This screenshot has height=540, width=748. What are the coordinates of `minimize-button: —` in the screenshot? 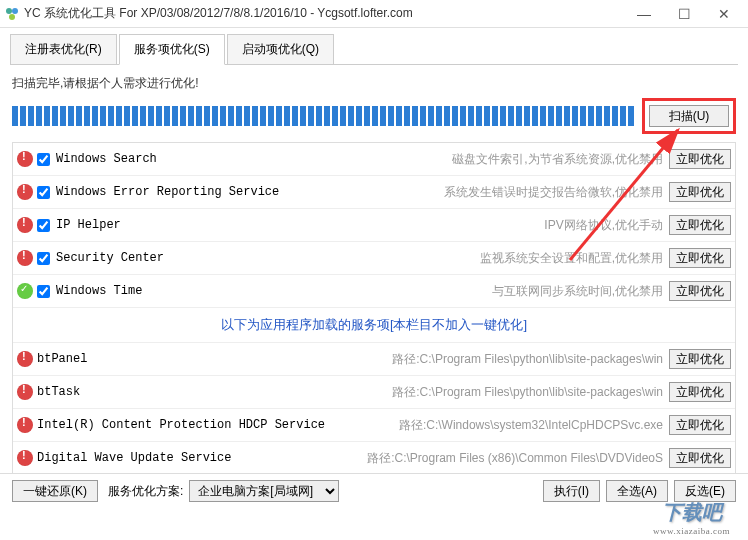 It's located at (644, 14).